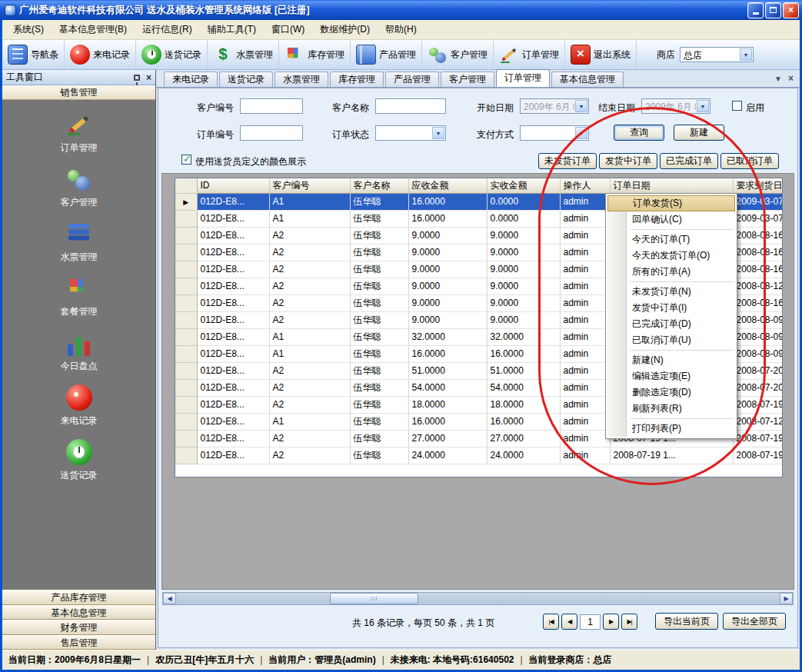  What do you see at coordinates (639, 132) in the screenshot?
I see `query-button: 查询` at bounding box center [639, 132].